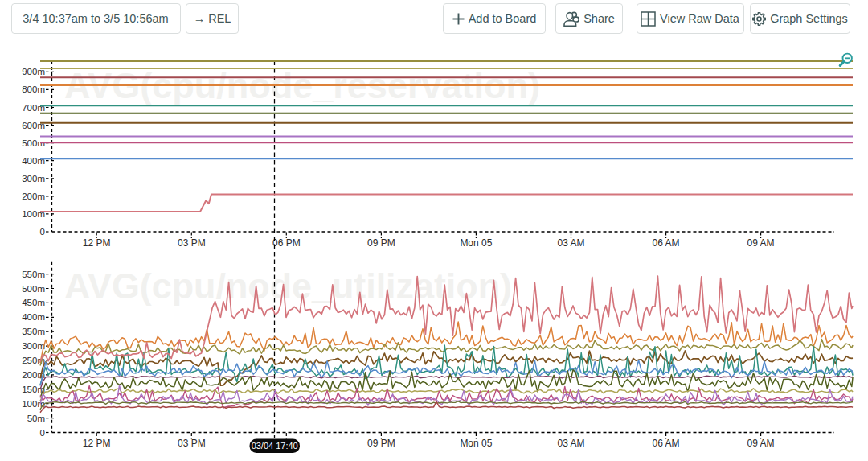  Describe the element at coordinates (286, 243) in the screenshot. I see `svg-text: 06 PM` at that location.